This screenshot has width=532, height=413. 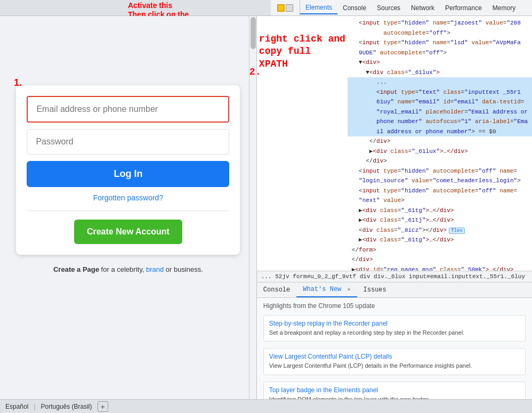 I want to click on forgotten-password-link: Forgotten password?, so click(x=128, y=198).